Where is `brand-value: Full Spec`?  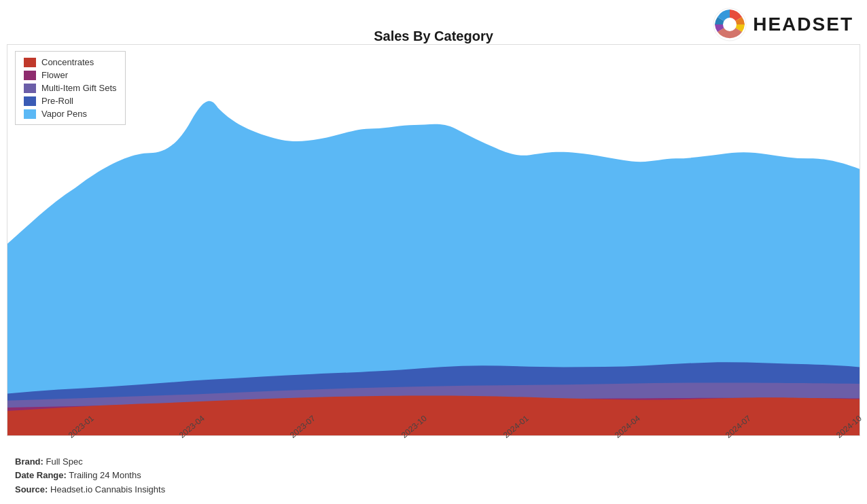
brand-value: Full Spec is located at coordinates (65, 462).